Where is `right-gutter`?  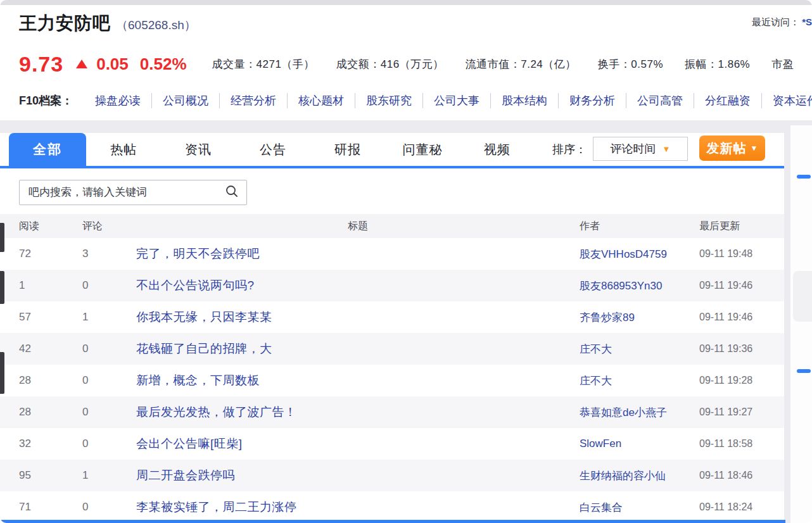
right-gutter is located at coordinates (787, 324).